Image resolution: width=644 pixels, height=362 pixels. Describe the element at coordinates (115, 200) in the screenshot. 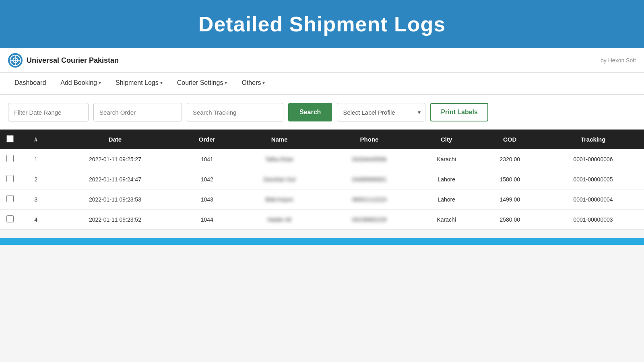

I see `cell-date: 2022-01-11 09:23:53` at that location.